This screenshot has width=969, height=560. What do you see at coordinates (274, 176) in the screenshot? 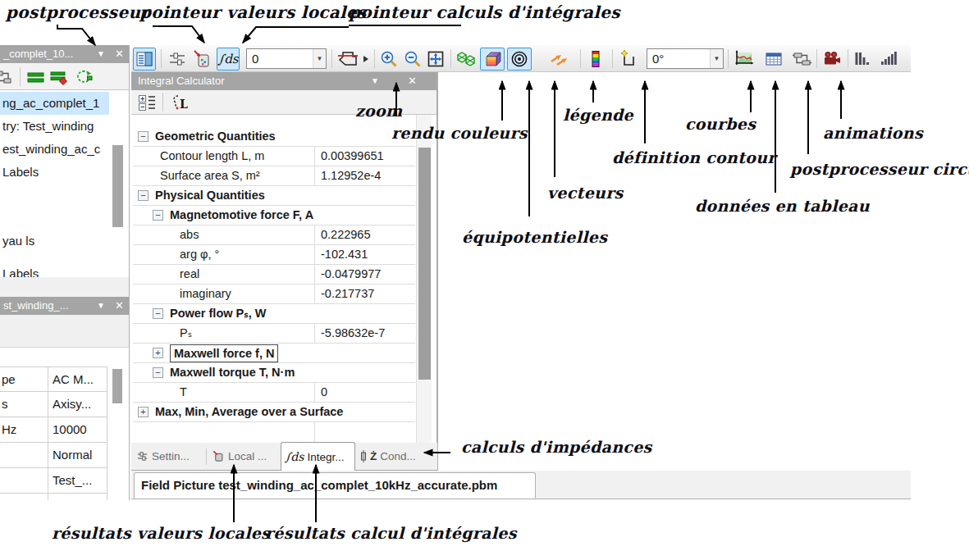
I see `integral-data-row: Surface area S, m² 1.12952e-4` at bounding box center [274, 176].